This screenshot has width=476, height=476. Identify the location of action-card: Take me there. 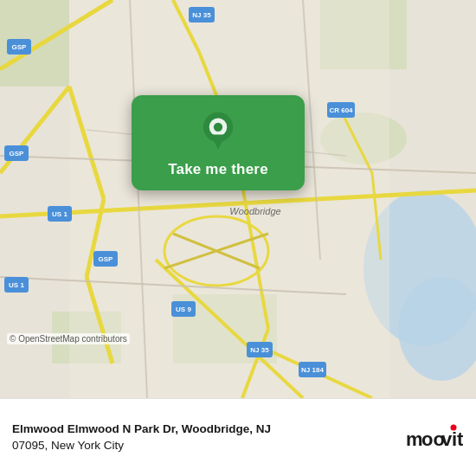
(218, 143).